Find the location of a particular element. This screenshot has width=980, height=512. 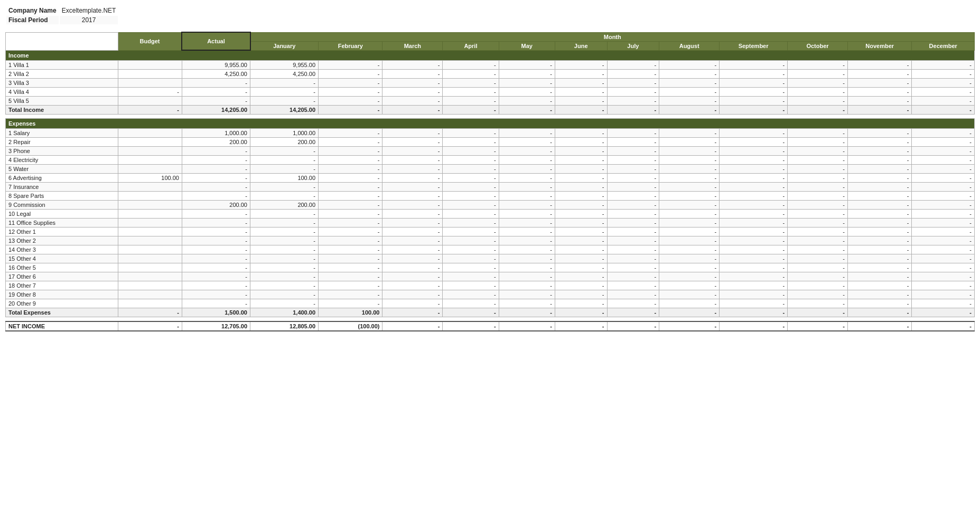

col-aug-header: August is located at coordinates (689, 45).